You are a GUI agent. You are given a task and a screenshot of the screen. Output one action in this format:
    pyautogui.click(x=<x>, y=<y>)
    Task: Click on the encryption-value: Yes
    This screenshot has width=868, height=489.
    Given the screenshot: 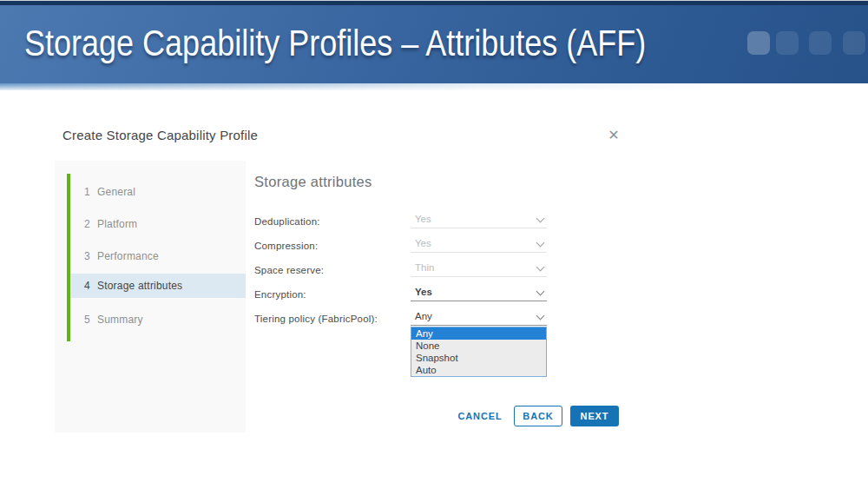 What is the action you would take?
    pyautogui.click(x=479, y=292)
    